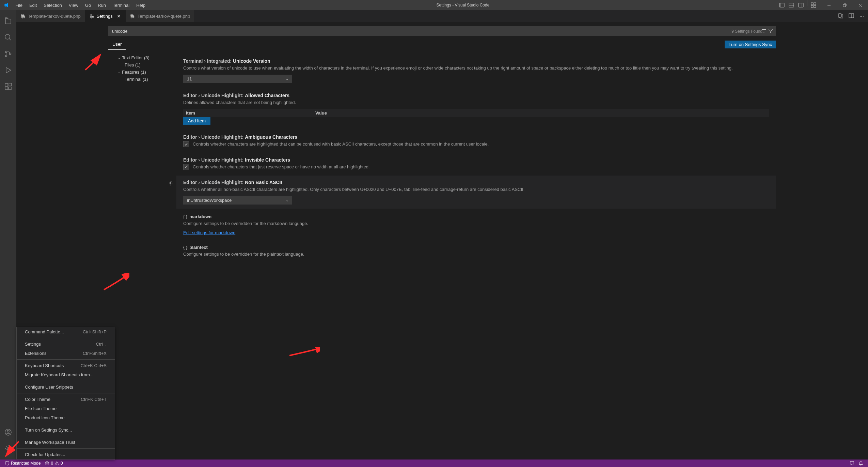  I want to click on ctx-user-snippets: Configure User Snippets, so click(66, 387).